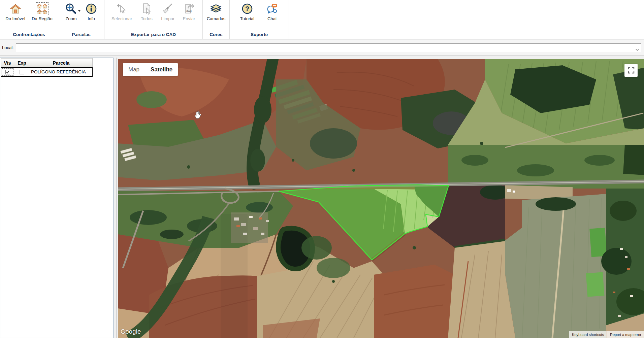 This screenshot has height=338, width=644. What do you see at coordinates (259, 34) in the screenshot?
I see `group-label-suporte: Suporte` at bounding box center [259, 34].